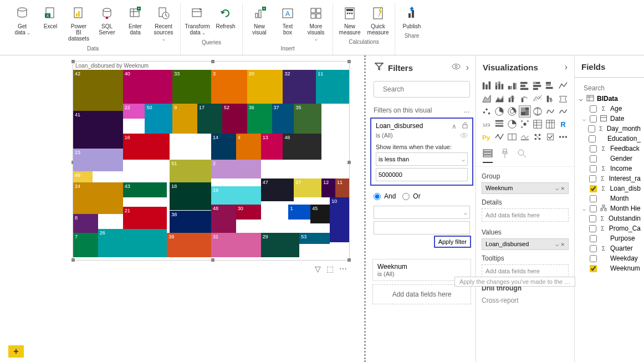 The width and height of the screenshot is (644, 362). I want to click on field-item: ΣAge, so click(610, 109).